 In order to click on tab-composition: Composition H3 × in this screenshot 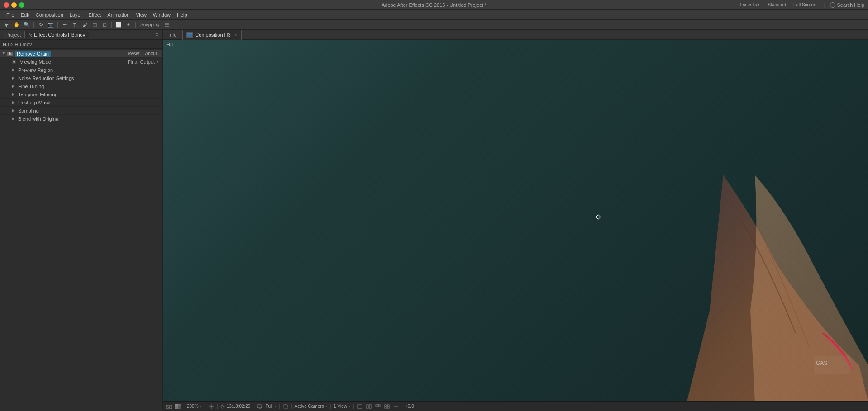, I will do `click(212, 35)`.